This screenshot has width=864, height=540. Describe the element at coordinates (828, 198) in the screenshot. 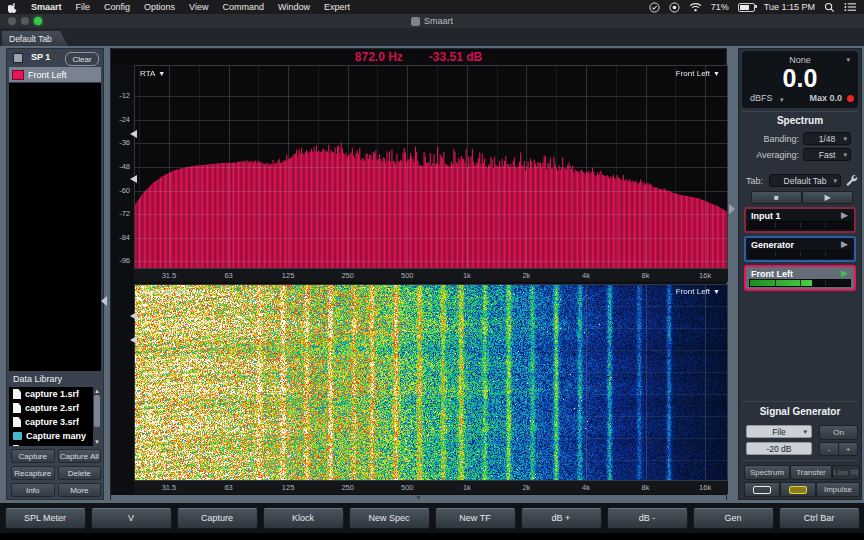

I see `play-button: ▶` at that location.